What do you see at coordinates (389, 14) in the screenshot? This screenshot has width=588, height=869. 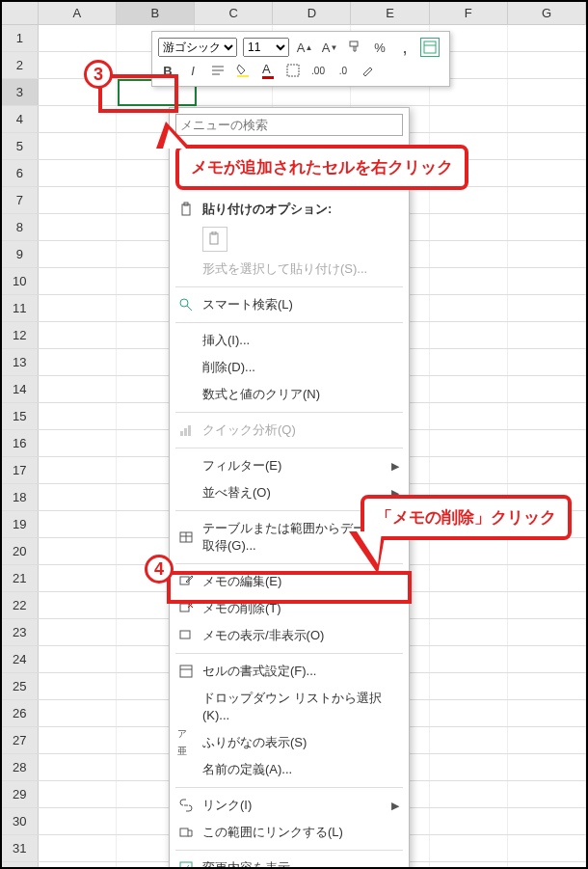 I see `col-header-E: E` at bounding box center [389, 14].